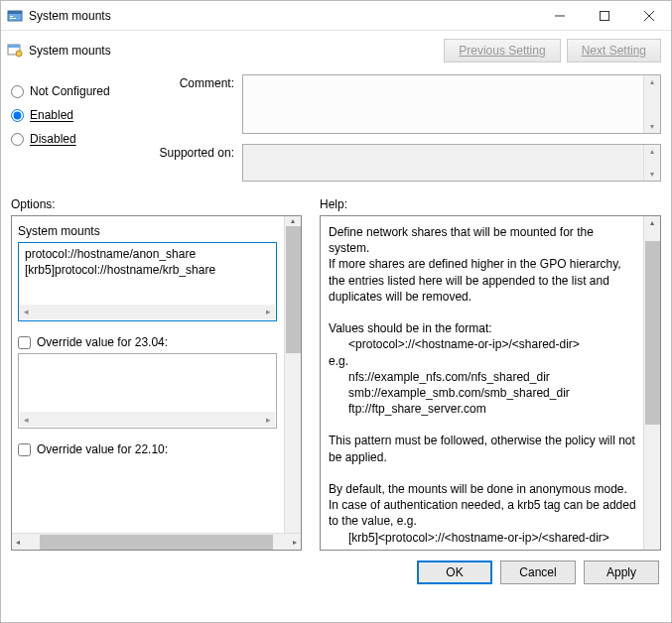 The image size is (672, 623). What do you see at coordinates (455, 572) in the screenshot?
I see `ok-button: OK` at bounding box center [455, 572].